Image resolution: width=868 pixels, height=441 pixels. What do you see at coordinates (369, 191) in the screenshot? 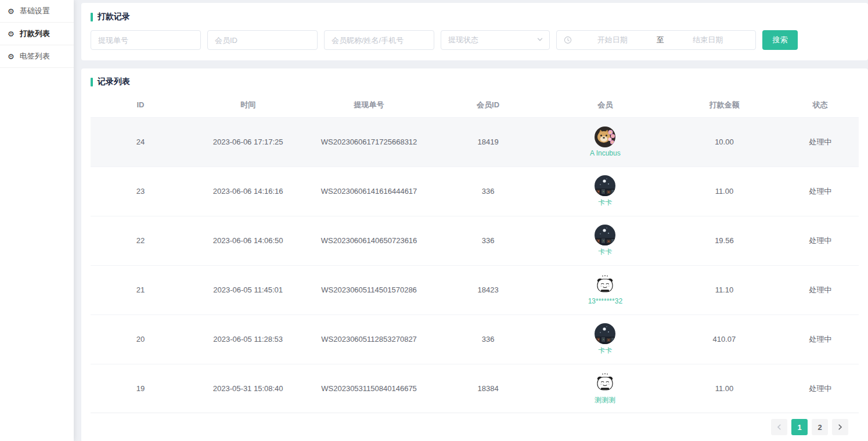
I see `row-order-no: WS20230606141616444617` at bounding box center [369, 191].